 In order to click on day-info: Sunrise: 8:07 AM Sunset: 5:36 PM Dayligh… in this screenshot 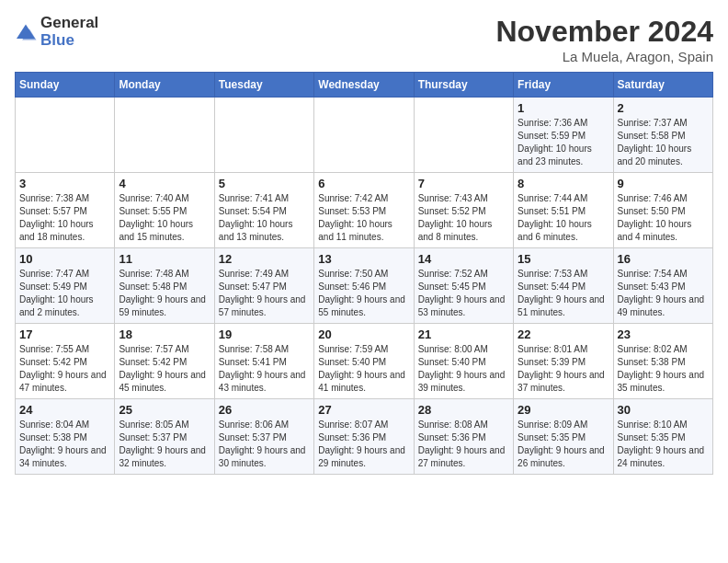, I will do `click(364, 444)`.